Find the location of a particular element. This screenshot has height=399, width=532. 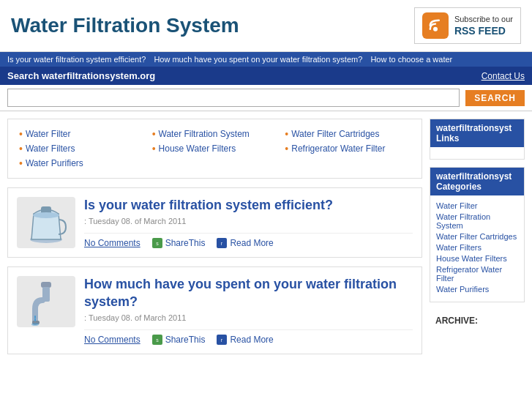

link-water-filter-cartridges: Water Filter Cartridges is located at coordinates (348, 134).